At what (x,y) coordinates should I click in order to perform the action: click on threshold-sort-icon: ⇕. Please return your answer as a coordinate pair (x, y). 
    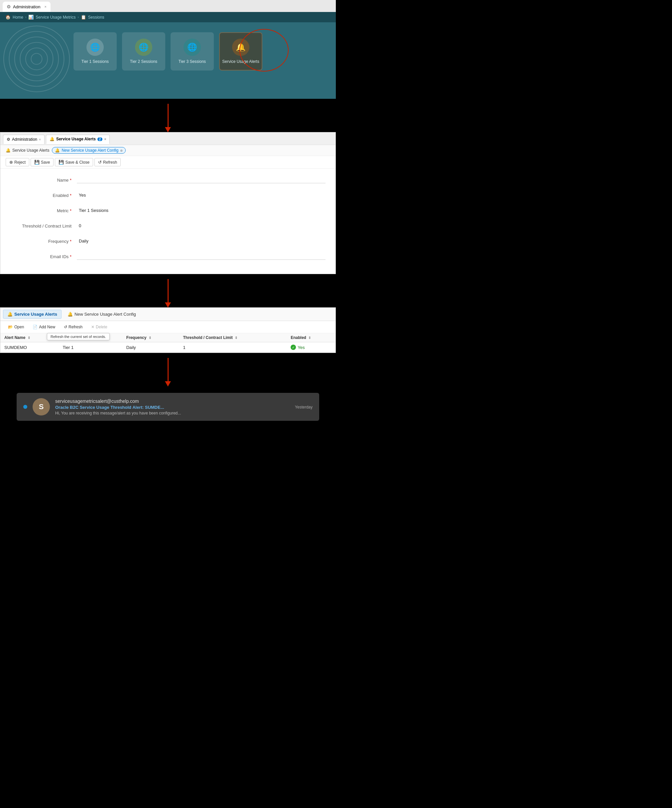
    Looking at the image, I should click on (236, 338).